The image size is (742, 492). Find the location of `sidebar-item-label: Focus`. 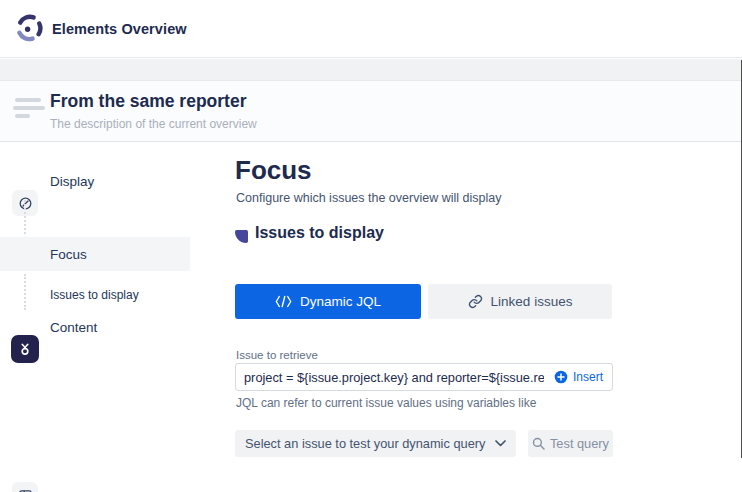

sidebar-item-label: Focus is located at coordinates (68, 254).